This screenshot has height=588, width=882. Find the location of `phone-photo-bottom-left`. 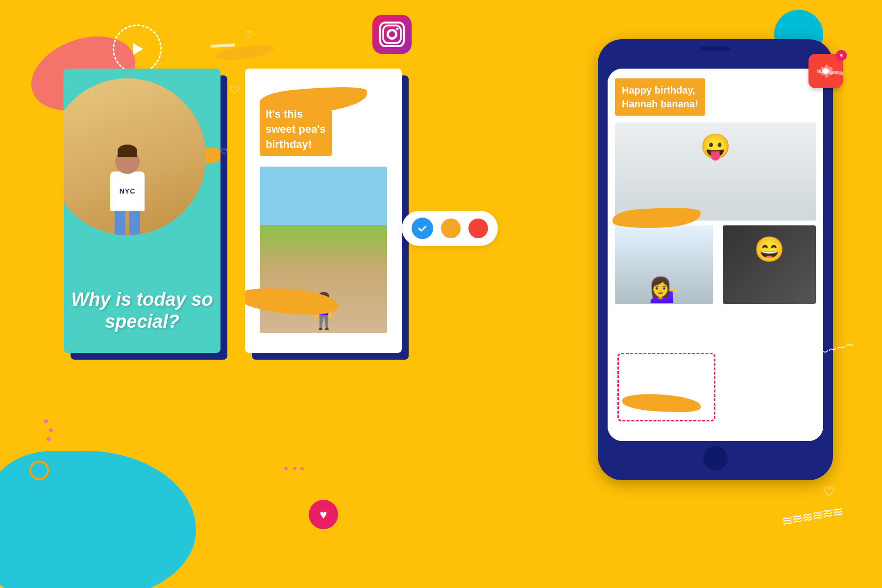

phone-photo-bottom-left is located at coordinates (664, 265).